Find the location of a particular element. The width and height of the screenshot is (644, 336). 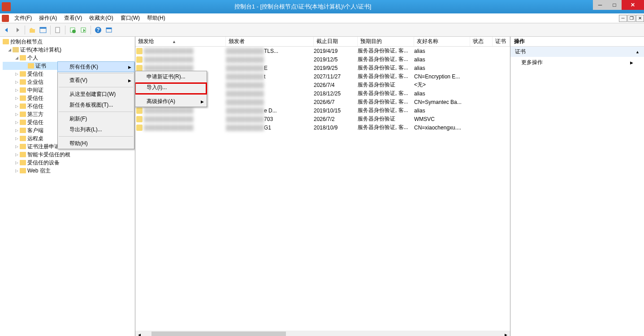

col-exp: 截止日期 is located at coordinates (336, 41).